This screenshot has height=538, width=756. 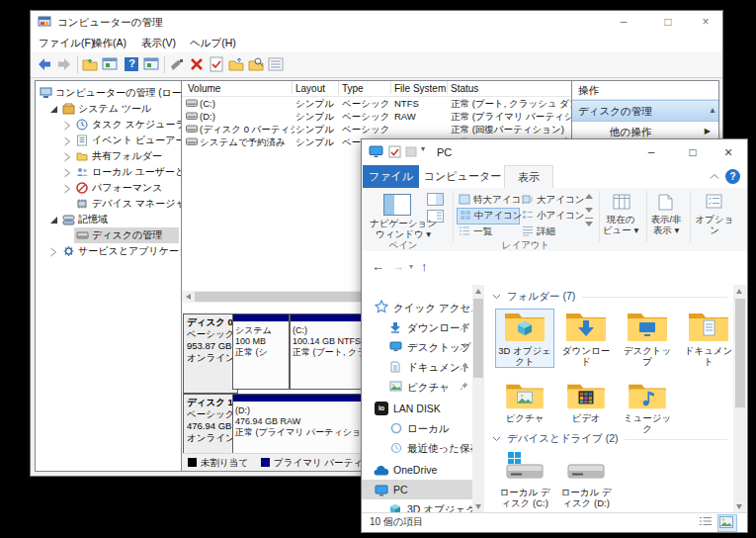 I want to click on sidebar-onedrive: OneDrive, so click(x=417, y=470).